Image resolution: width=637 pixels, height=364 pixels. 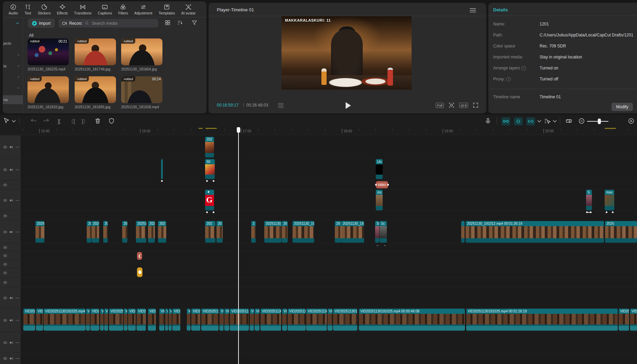 I want to click on media-card: Added00:2420251130_181928.mp4, so click(x=142, y=93).